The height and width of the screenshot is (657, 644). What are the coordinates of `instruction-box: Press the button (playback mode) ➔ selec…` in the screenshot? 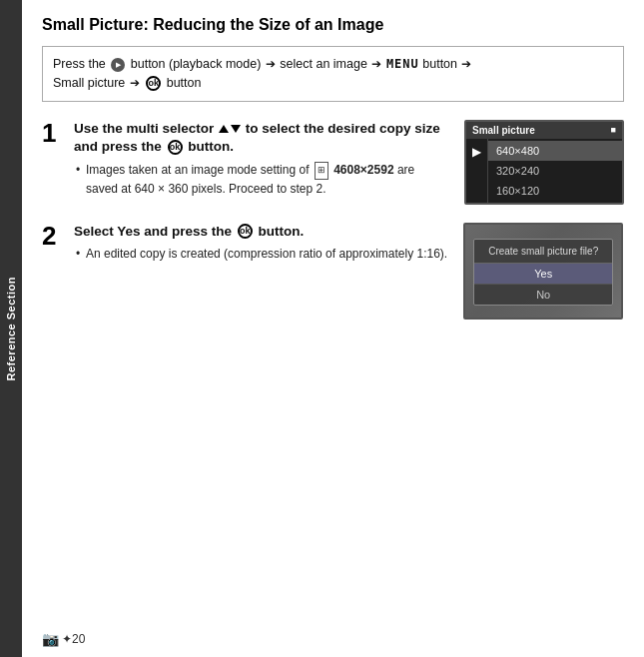 It's located at (333, 74).